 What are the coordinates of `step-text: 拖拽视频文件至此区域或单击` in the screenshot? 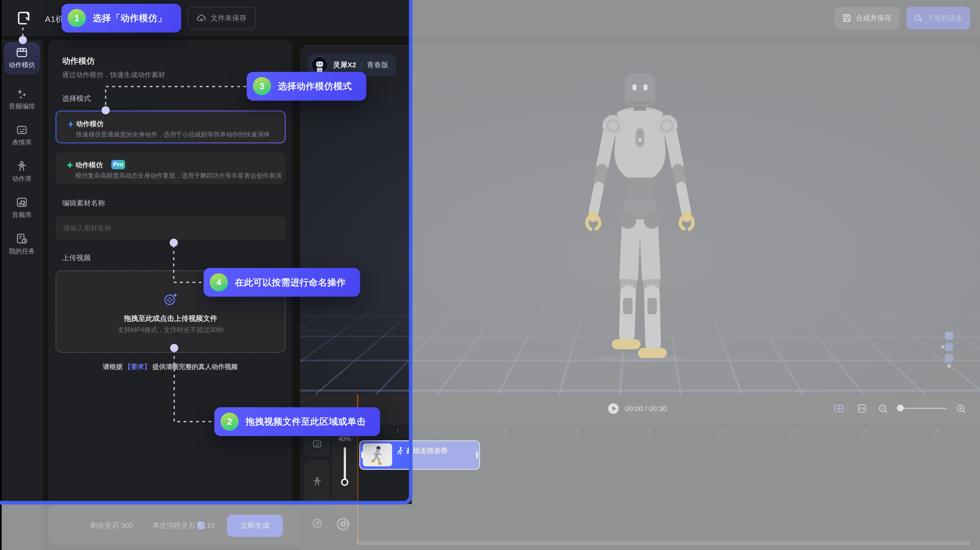 It's located at (306, 422).